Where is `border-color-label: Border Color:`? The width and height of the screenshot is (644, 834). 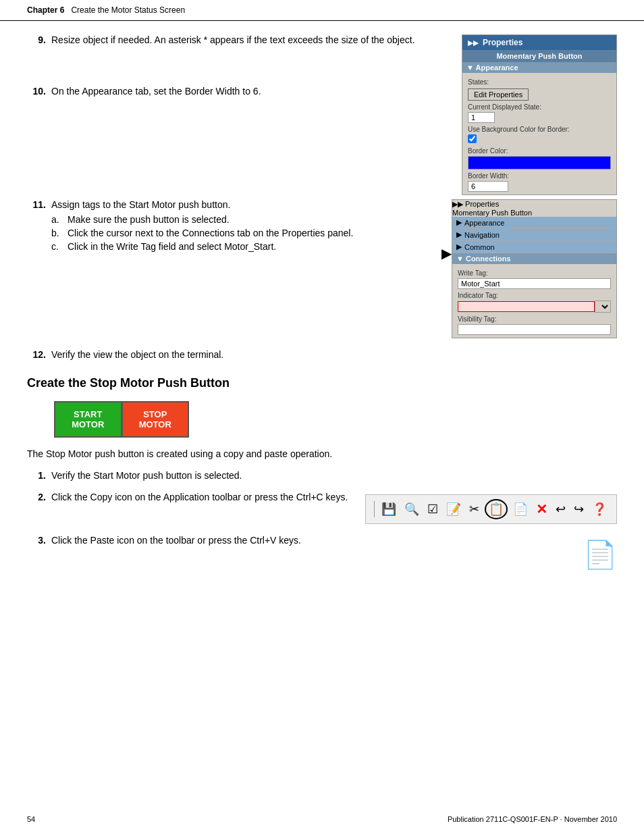
border-color-label: Border Color: is located at coordinates (539, 151).